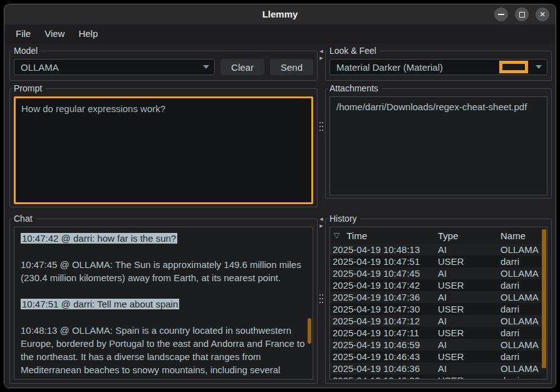 The width and height of the screenshot is (560, 392). What do you see at coordinates (385, 249) in the screenshot?
I see `history-cell-time: 2025-04-19 10:48:13` at bounding box center [385, 249].